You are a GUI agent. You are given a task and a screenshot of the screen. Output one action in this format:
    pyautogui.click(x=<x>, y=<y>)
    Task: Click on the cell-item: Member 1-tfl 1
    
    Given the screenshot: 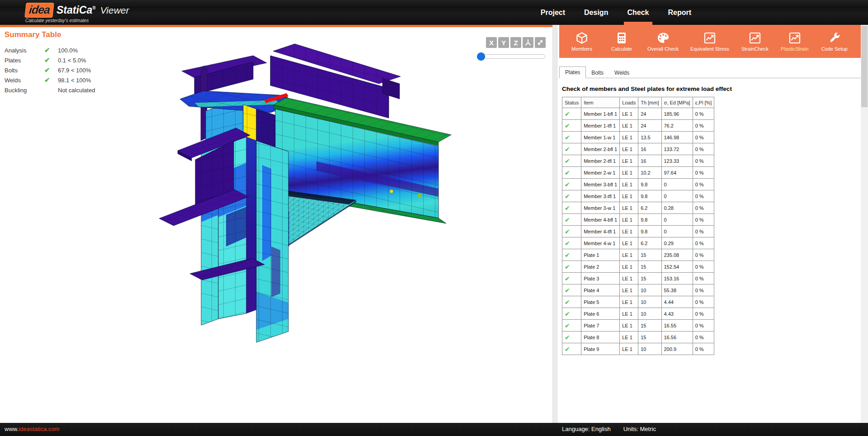 What is the action you would take?
    pyautogui.click(x=600, y=126)
    